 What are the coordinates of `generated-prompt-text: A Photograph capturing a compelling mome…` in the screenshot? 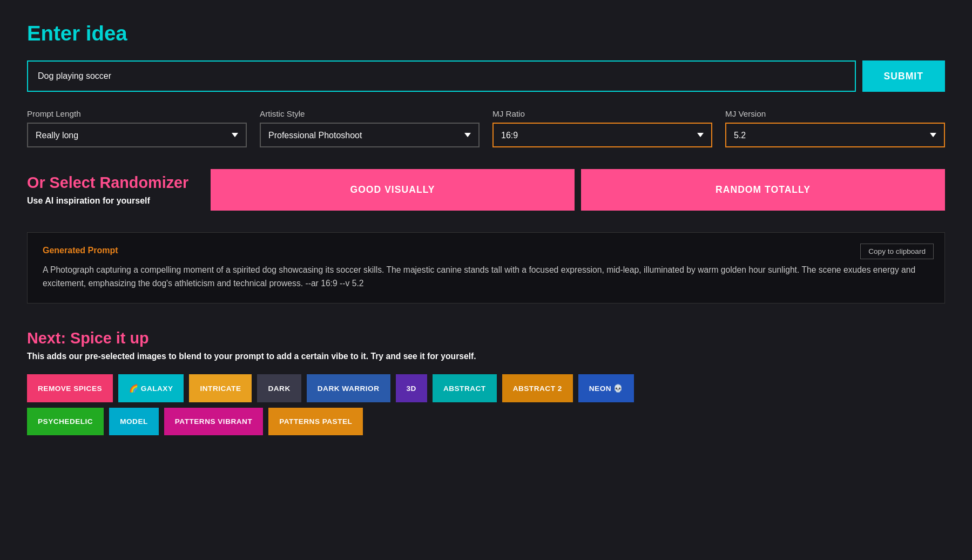 It's located at (486, 276).